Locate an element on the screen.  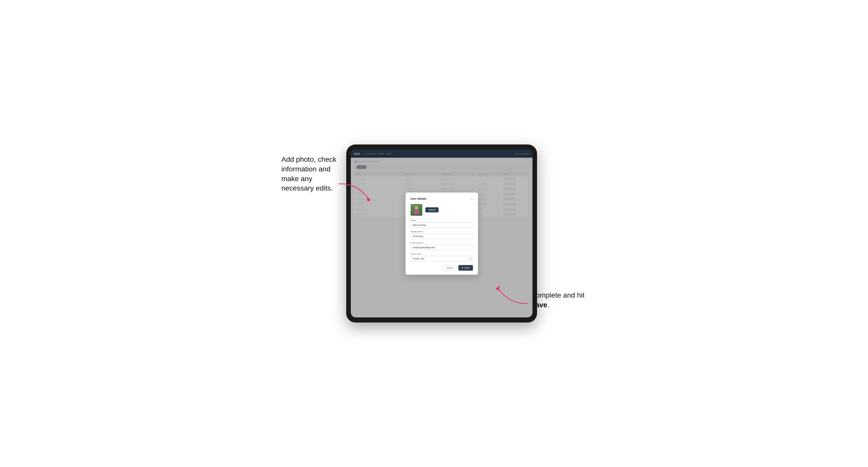
name-field-group: Name is located at coordinates (442, 224).